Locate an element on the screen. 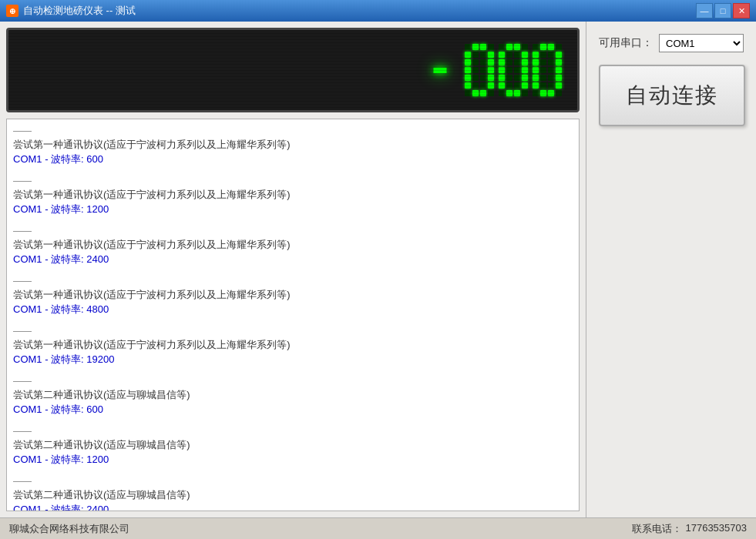 The width and height of the screenshot is (756, 539). com-select: COM1 COM2 COM3 COM4 is located at coordinates (701, 43).